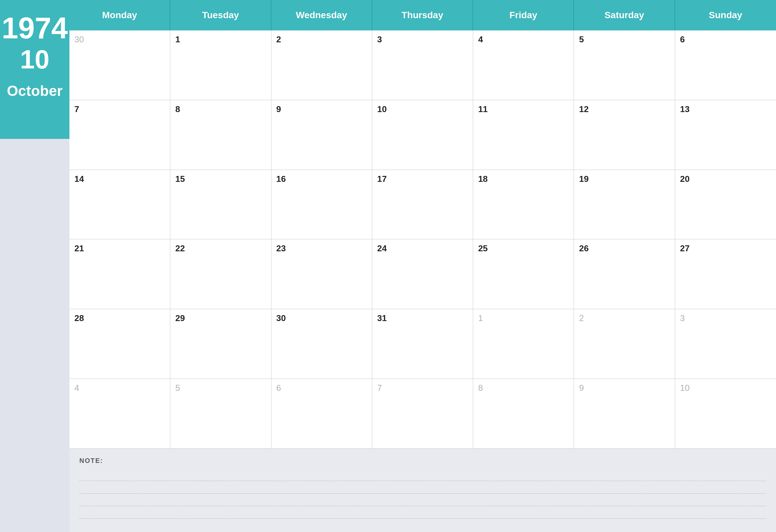 The height and width of the screenshot is (532, 776). I want to click on calendar-cell: 20, so click(726, 205).